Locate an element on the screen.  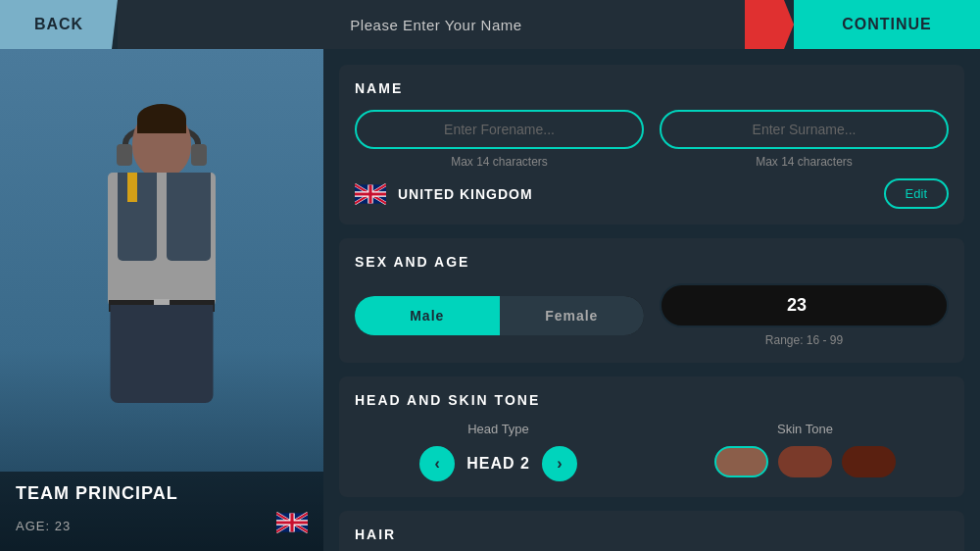
character-head is located at coordinates (162, 143).